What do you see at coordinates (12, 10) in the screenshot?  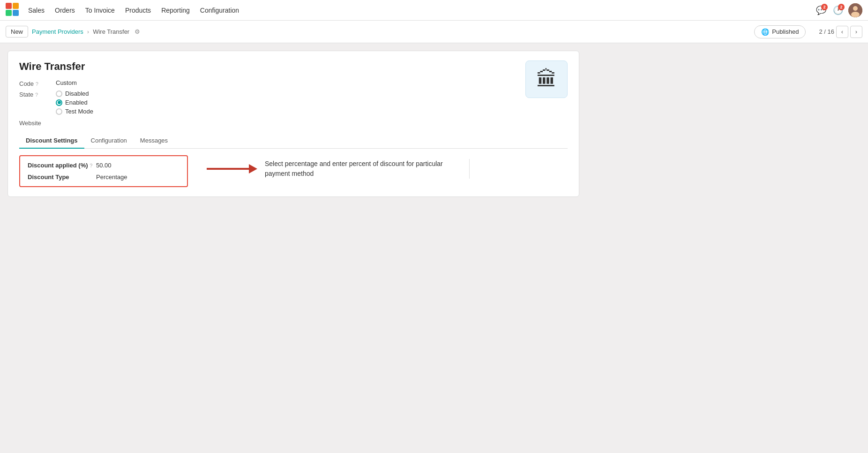 I see `app-logo` at bounding box center [12, 10].